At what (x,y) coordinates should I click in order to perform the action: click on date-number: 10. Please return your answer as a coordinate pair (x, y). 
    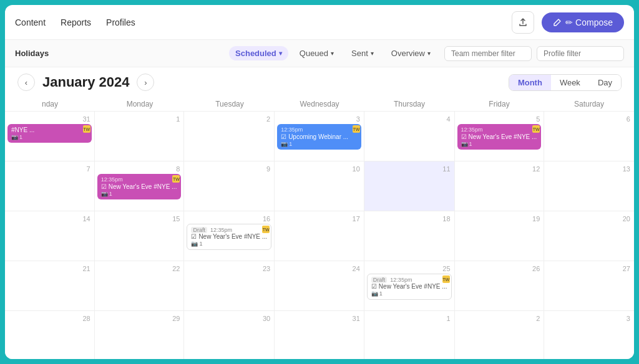
    Looking at the image, I should click on (320, 168).